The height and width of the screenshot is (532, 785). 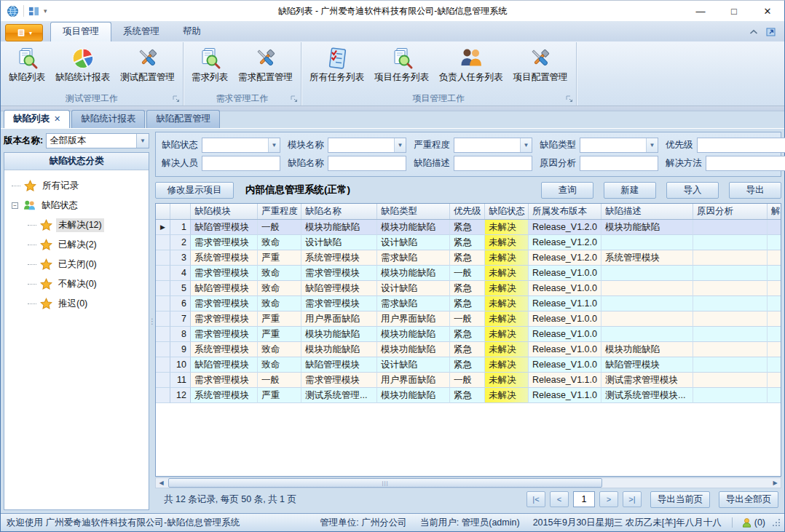 I want to click on table-row: 9系统管理模块致命模块功能缺陷模块功能缺陷紧急未解决Release_V1.0.0…, so click(x=469, y=349).